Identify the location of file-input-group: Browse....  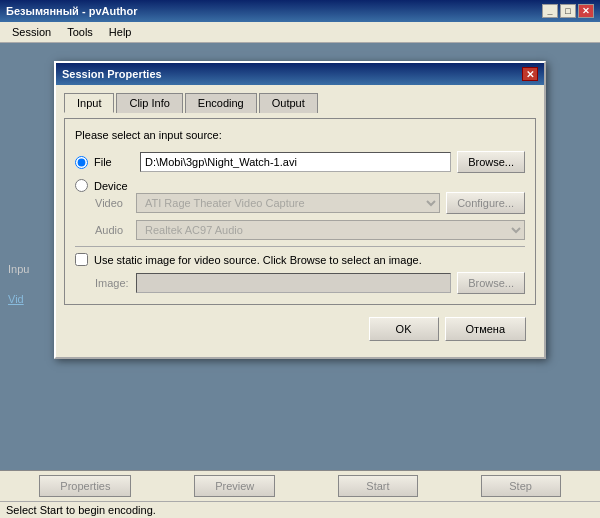
(332, 162).